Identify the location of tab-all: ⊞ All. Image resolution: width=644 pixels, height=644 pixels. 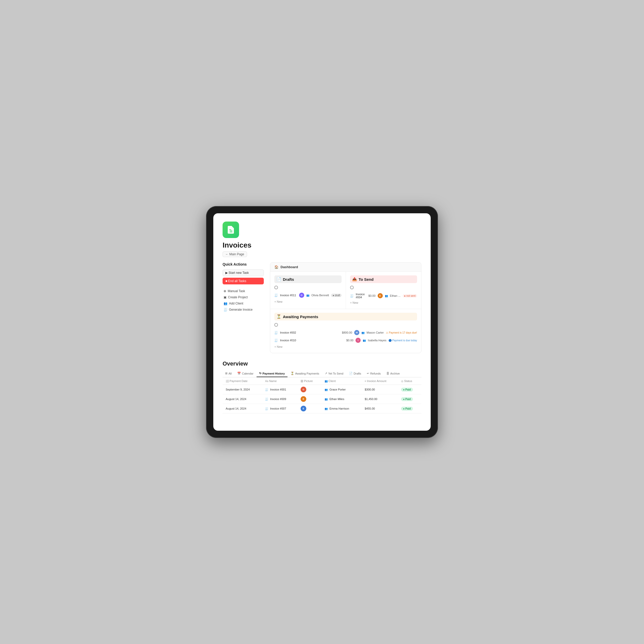
(228, 374).